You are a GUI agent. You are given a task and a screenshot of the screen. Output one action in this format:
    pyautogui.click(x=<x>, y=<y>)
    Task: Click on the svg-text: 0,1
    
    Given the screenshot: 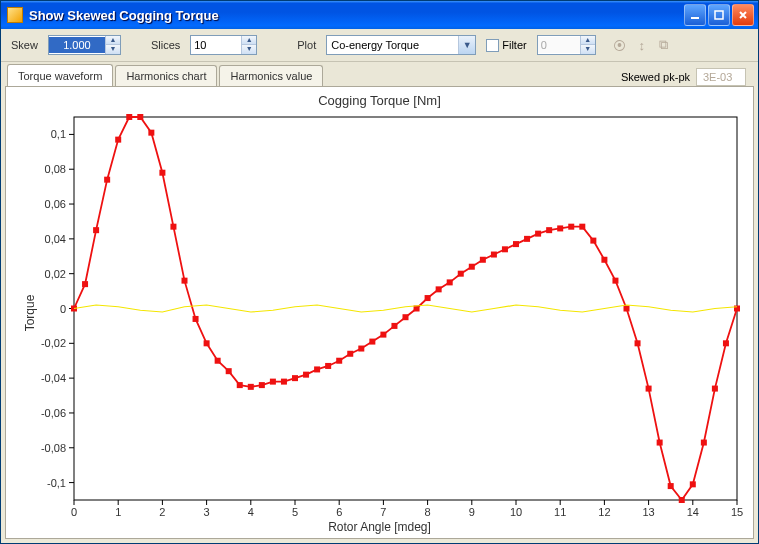 What is the action you would take?
    pyautogui.click(x=58, y=134)
    